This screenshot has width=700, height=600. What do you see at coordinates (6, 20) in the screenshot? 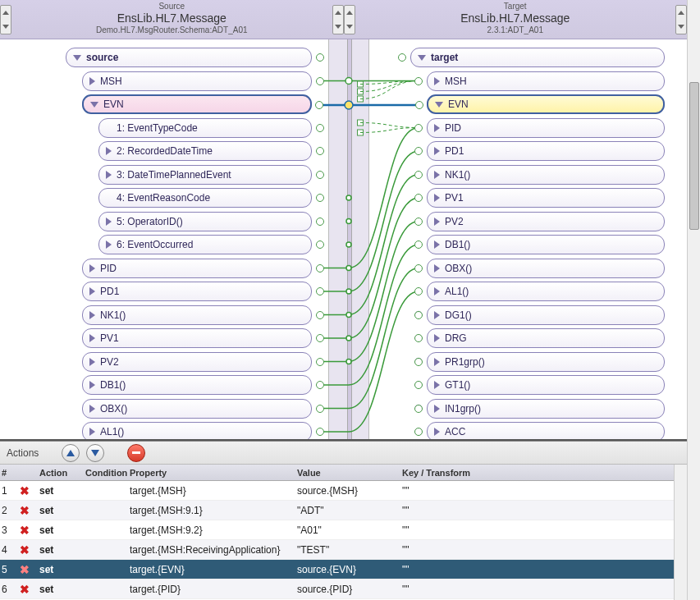
I see `source-sort-widget` at bounding box center [6, 20].